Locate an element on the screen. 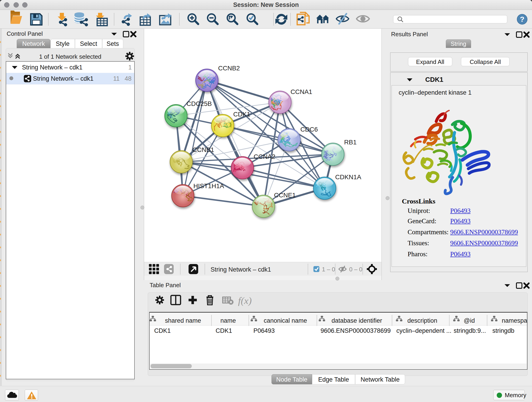  svg-text: CDKN1A is located at coordinates (348, 177).